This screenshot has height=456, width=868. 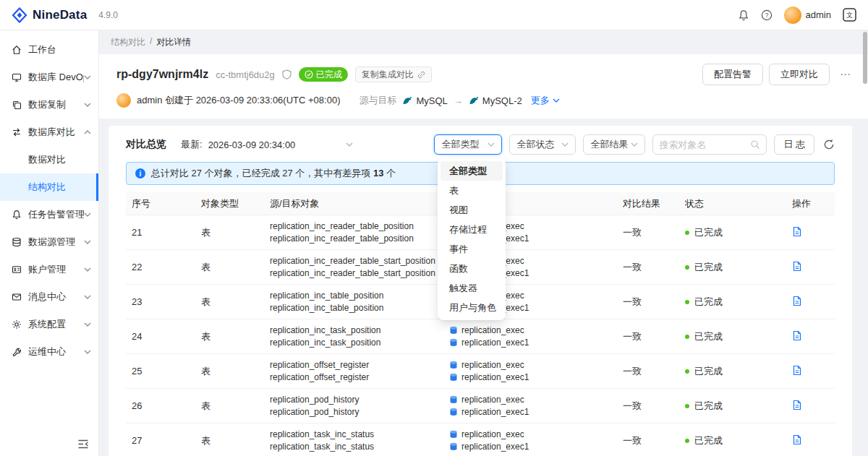 I want to click on result-filter-select: 全部结果, so click(x=614, y=145).